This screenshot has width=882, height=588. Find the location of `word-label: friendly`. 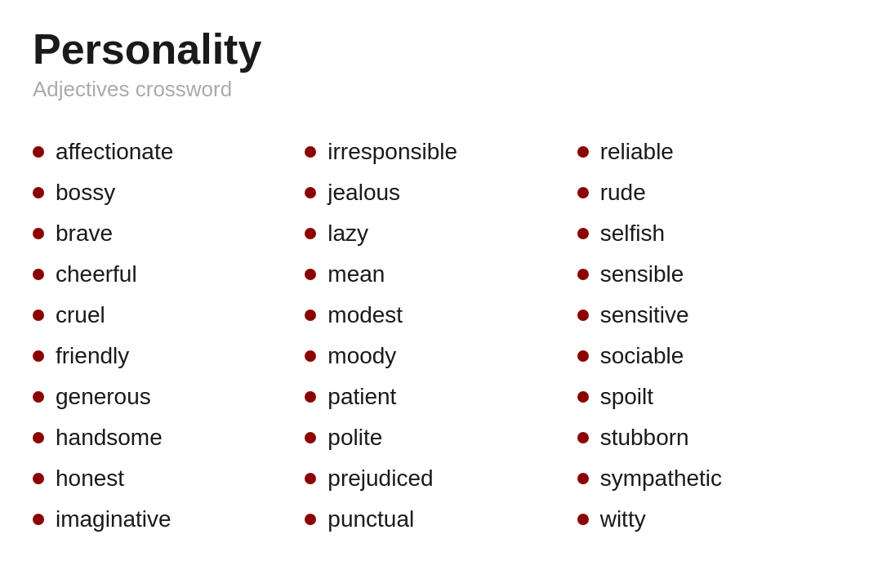

word-label: friendly is located at coordinates (92, 356).